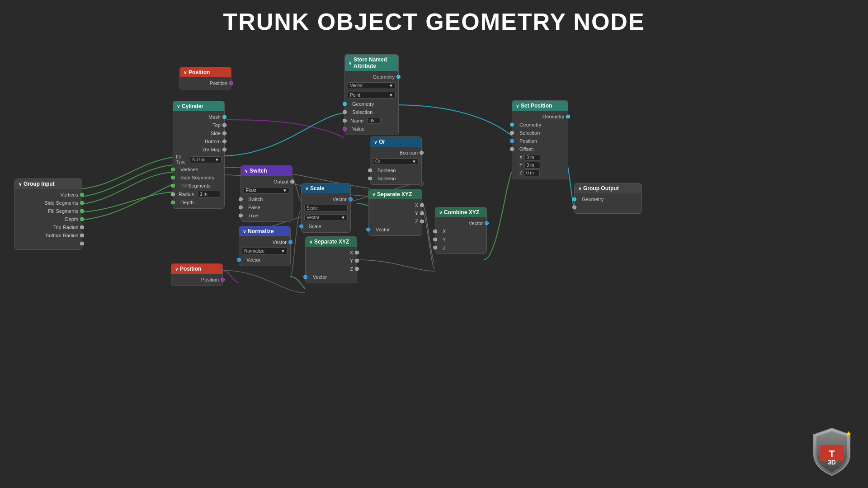 The width and height of the screenshot is (868, 488). I want to click on socket-pos2-out, so click(222, 280).